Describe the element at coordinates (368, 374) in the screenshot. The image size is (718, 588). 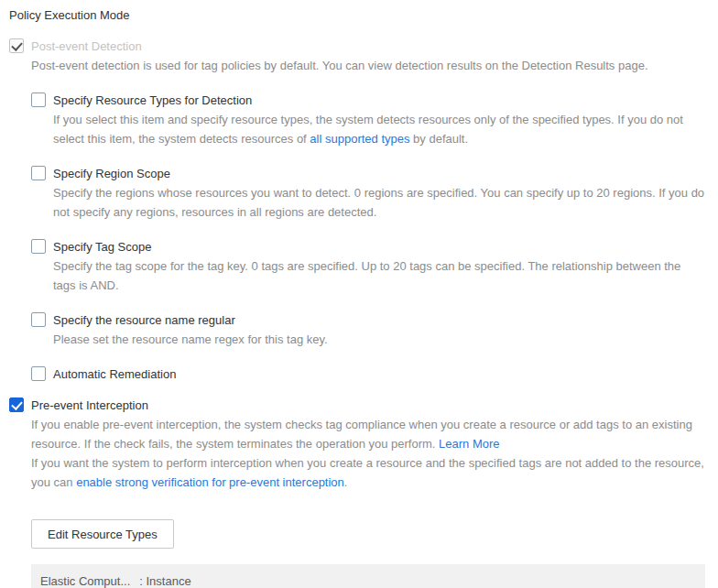
I see `section-automatic-remediation: Automatic Remediation` at that location.